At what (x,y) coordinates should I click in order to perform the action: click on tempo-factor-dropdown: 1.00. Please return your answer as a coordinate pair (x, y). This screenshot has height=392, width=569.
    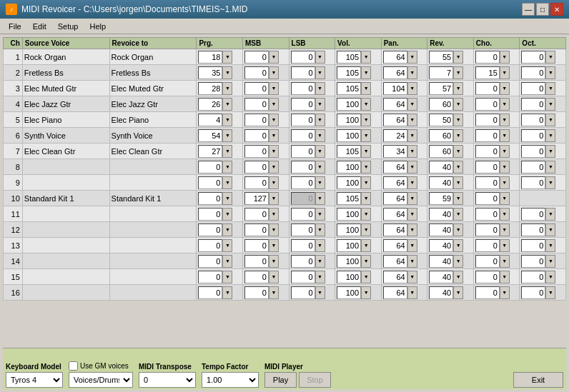
    Looking at the image, I should click on (230, 380).